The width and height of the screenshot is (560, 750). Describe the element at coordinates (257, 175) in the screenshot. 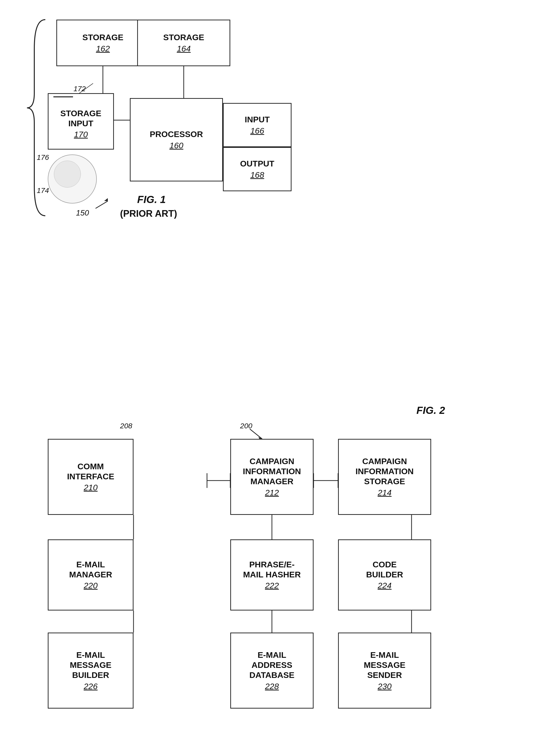

I see `output-number: 168` at that location.